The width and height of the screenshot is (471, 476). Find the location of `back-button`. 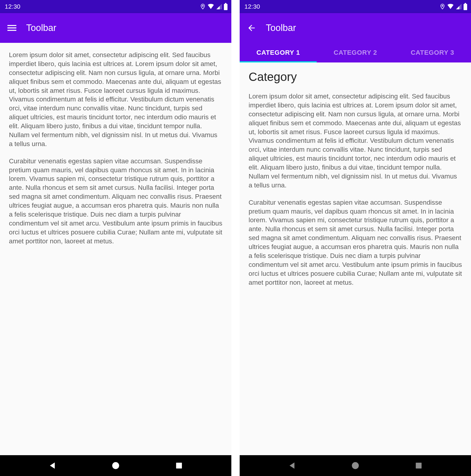

back-button is located at coordinates (252, 28).